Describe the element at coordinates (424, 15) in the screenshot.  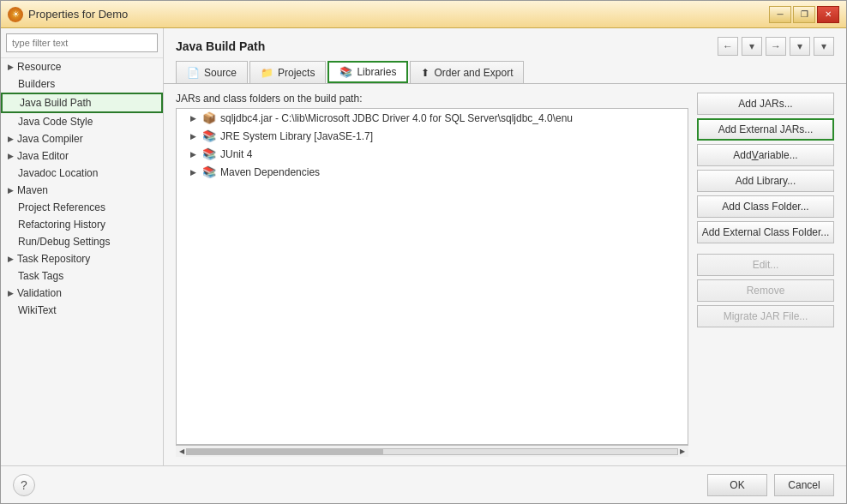
I see `title-bar: ☀ Properties for Demo ─ ❐ ✕` at that location.